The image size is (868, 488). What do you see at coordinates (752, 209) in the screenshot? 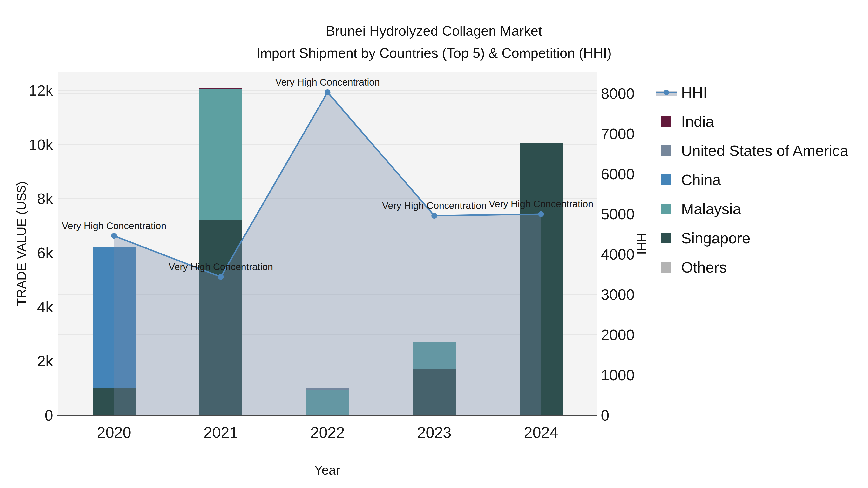
I see `legend-item-malaysia: Malaysia` at bounding box center [752, 209].